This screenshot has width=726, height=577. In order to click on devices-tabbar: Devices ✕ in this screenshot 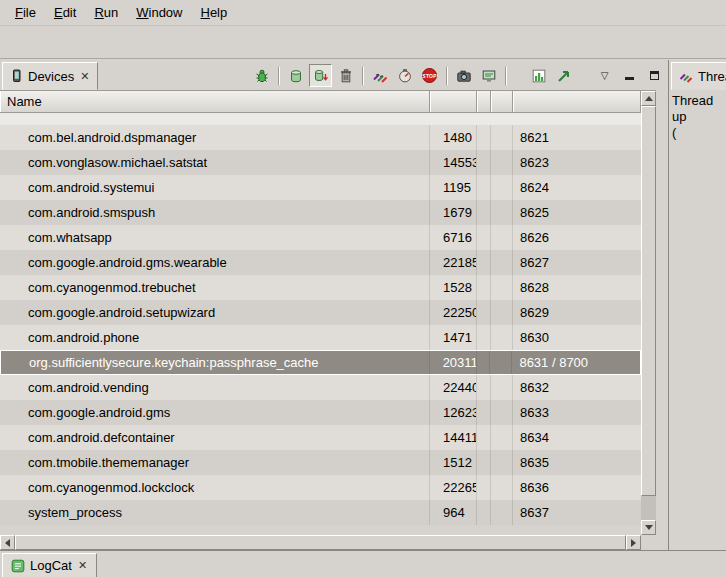, I will do `click(334, 75)`.